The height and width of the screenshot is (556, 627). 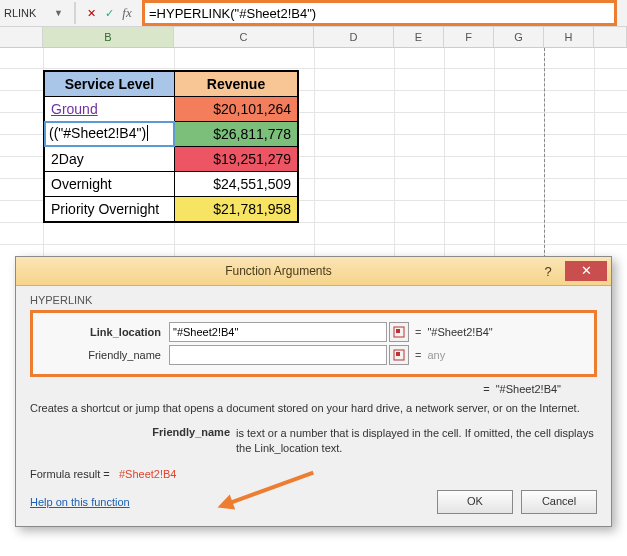 What do you see at coordinates (237, 134) in the screenshot?
I see `cell-revenue-1: $26,811,778` at bounding box center [237, 134].